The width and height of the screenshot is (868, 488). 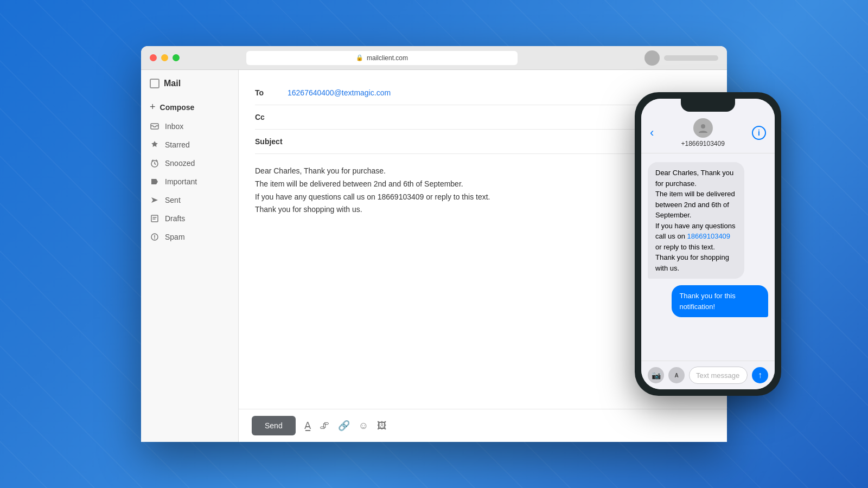 I want to click on phone-input-placeholder: Text message, so click(x=718, y=375).